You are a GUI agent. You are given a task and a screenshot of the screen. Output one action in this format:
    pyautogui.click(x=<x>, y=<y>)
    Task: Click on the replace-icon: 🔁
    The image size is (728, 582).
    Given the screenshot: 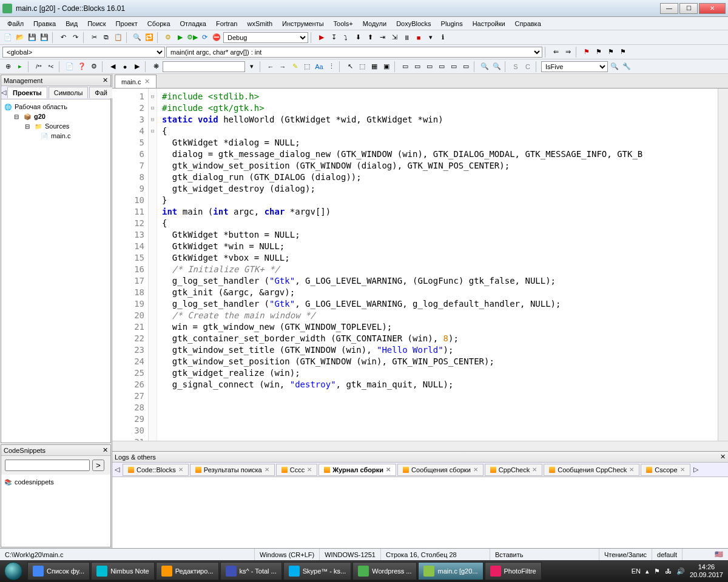 What is the action you would take?
    pyautogui.click(x=149, y=38)
    